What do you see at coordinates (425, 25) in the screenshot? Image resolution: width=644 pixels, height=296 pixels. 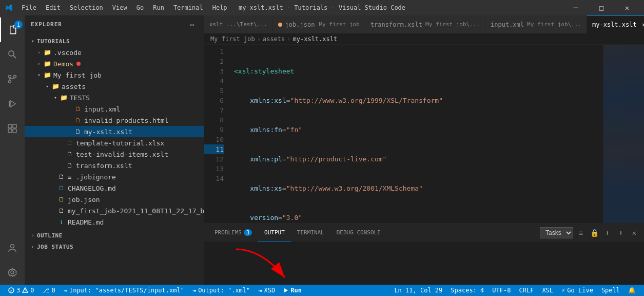 I see `tab-transform-xslt: transform.xslt My first job\...` at bounding box center [425, 25].